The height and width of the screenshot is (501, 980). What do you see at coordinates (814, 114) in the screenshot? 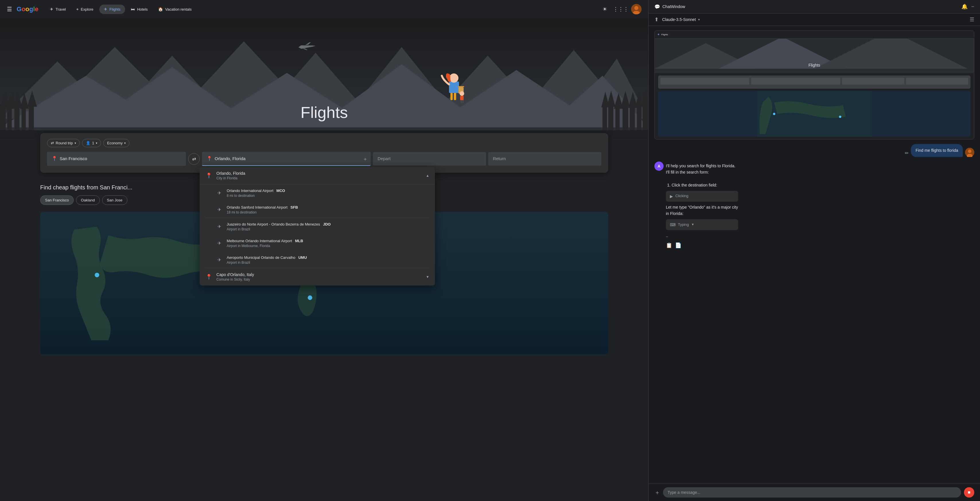
I see `screenshot-mini-map` at bounding box center [814, 114].